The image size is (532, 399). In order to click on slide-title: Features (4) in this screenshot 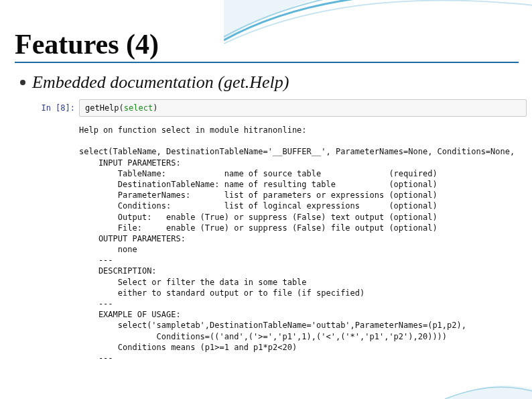, I will do `click(267, 46)`.